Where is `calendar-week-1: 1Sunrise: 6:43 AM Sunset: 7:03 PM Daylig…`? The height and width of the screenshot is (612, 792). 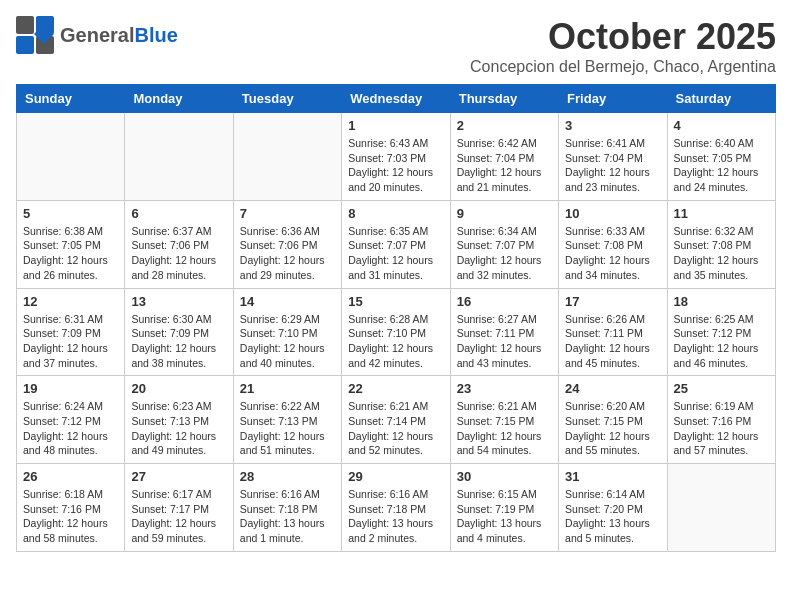
calendar-week-1: 1Sunrise: 6:43 AM Sunset: 7:03 PM Daylig… is located at coordinates (396, 157).